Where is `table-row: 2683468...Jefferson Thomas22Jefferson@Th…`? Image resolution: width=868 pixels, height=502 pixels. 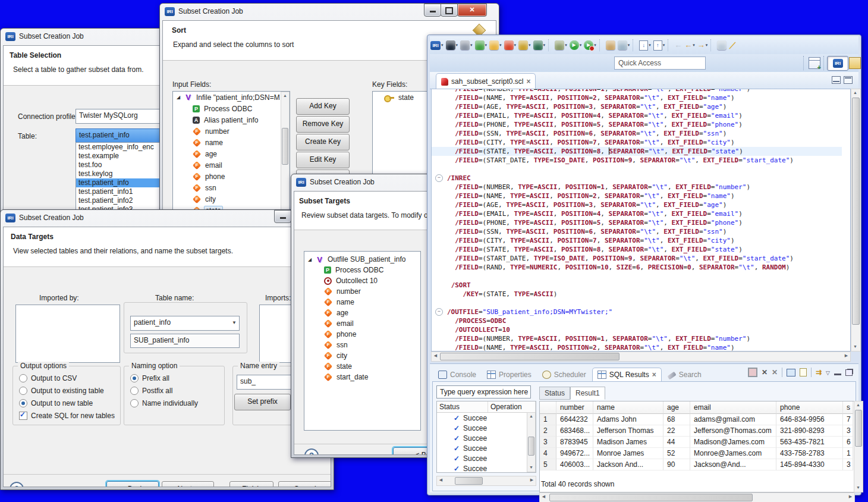 table-row: 2683468...Jefferson Thomas22Jefferson@Th… is located at coordinates (697, 431).